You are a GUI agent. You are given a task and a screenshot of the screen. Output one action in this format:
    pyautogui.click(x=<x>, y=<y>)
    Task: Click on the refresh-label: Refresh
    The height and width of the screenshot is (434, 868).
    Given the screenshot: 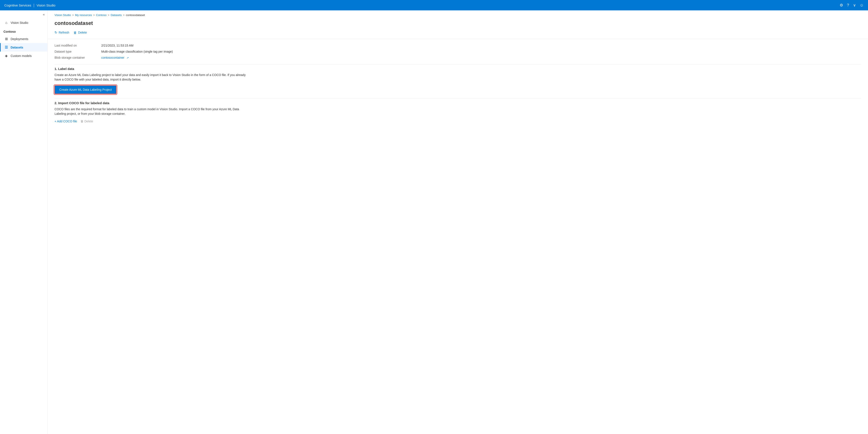 What is the action you would take?
    pyautogui.click(x=64, y=32)
    